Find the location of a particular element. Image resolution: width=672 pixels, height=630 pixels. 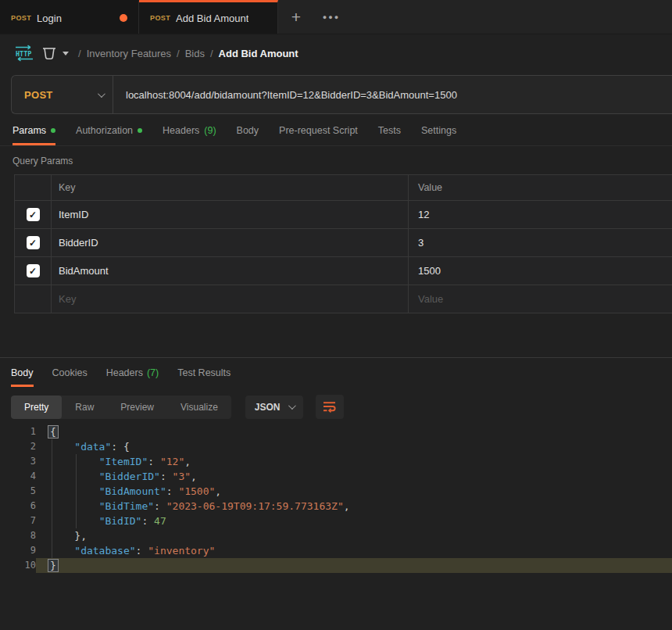

code-line-content: }, is located at coordinates (354, 536).